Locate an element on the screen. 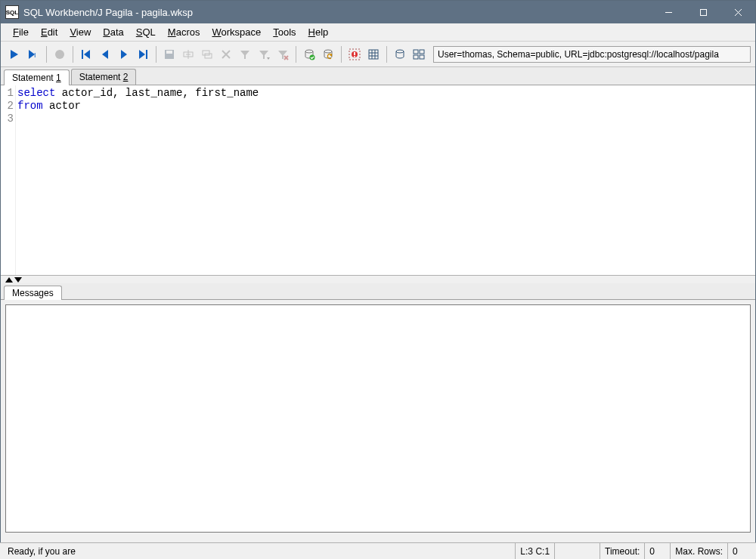  menu-edit: Edit is located at coordinates (49, 32).